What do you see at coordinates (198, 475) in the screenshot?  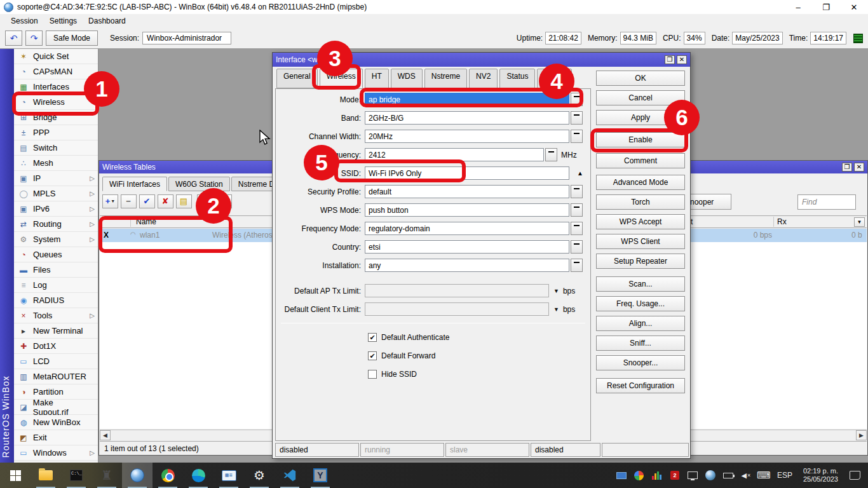 I see `taskbar-edge` at bounding box center [198, 475].